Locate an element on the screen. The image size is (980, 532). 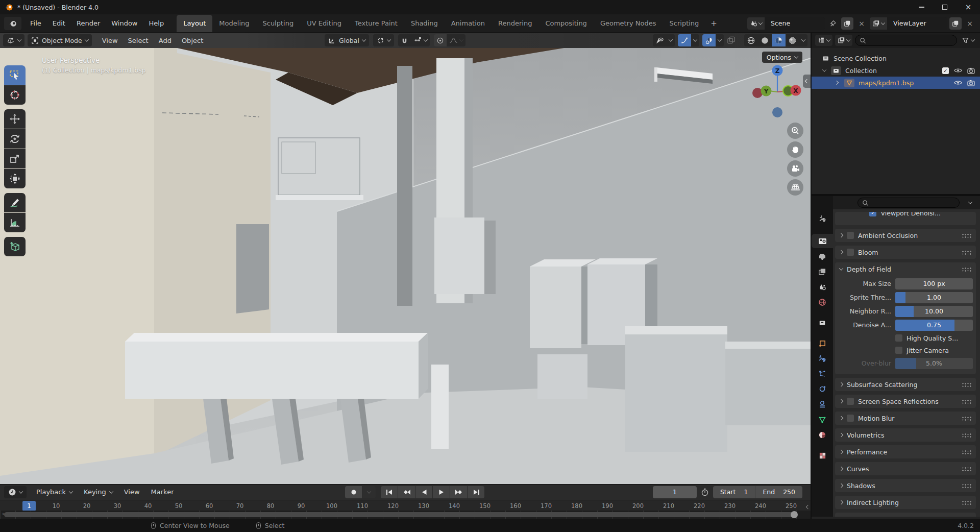
outliner-search-input is located at coordinates (906, 40).